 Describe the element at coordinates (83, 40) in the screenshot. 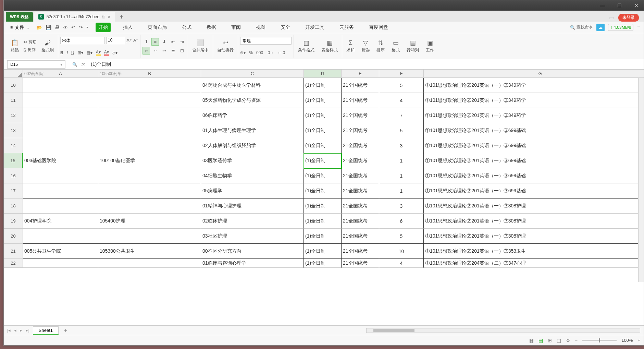

I see `font-name-select: 宋体` at that location.